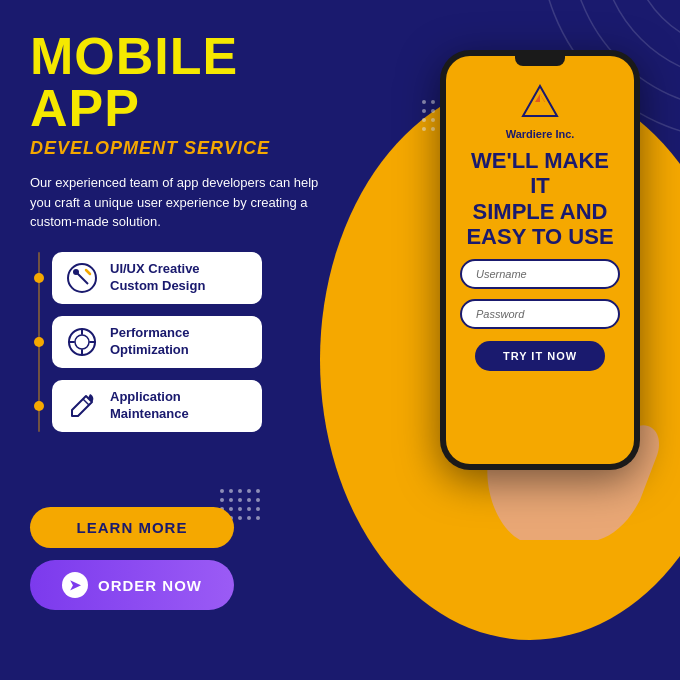  Describe the element at coordinates (82, 342) in the screenshot. I see `performance-icon` at that location.